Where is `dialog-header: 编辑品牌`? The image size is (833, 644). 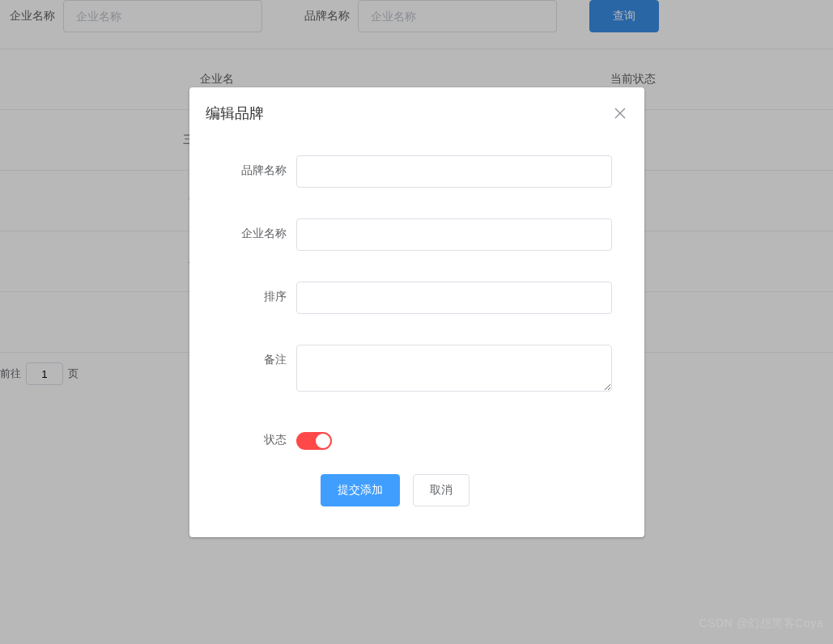 dialog-header: 编辑品牌 is located at coordinates (417, 109).